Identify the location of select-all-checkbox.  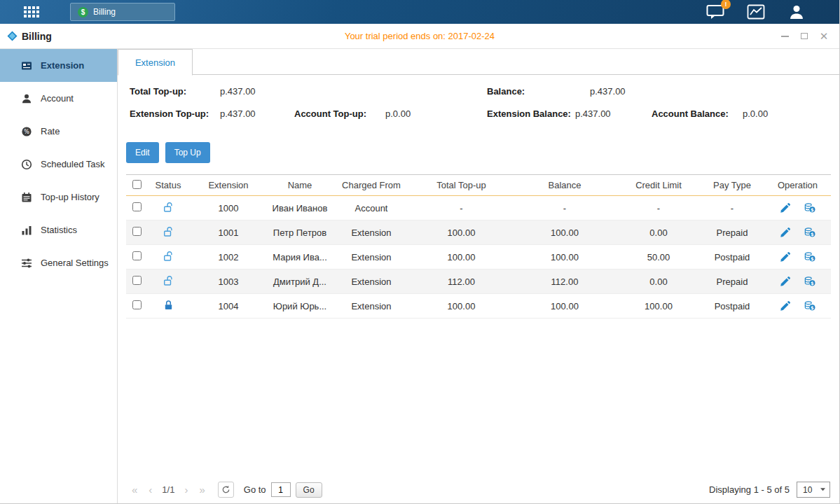
(137, 185).